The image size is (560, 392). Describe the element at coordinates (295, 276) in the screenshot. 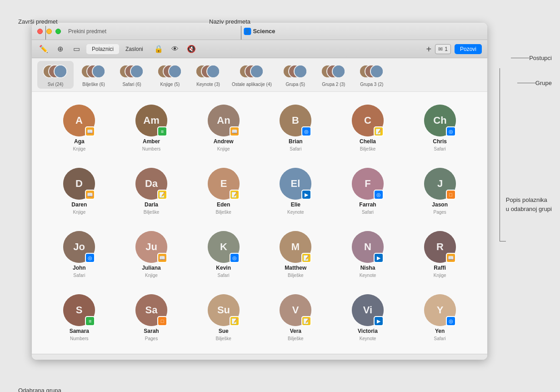

I see `student-app: Bilješke` at that location.